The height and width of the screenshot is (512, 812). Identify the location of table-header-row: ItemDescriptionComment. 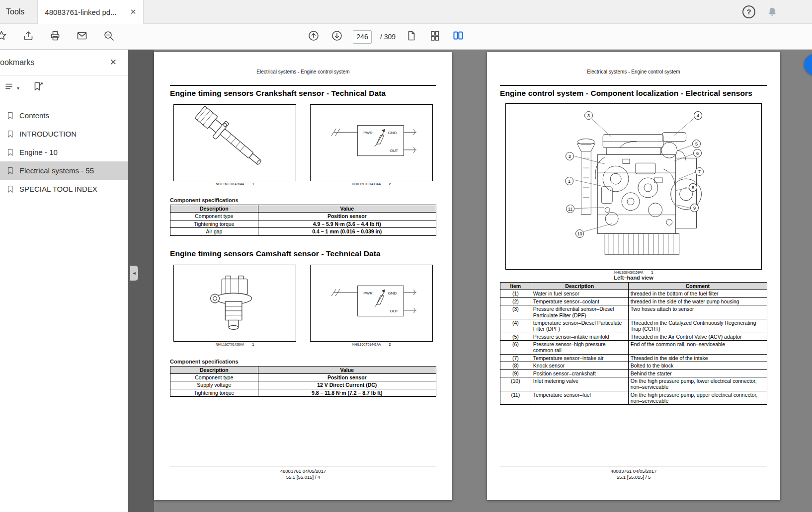
(634, 286).